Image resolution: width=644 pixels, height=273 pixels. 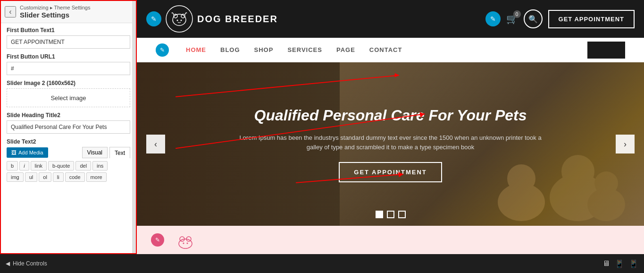 What do you see at coordinates (39, 166) in the screenshot?
I see `link-button: link` at bounding box center [39, 166].